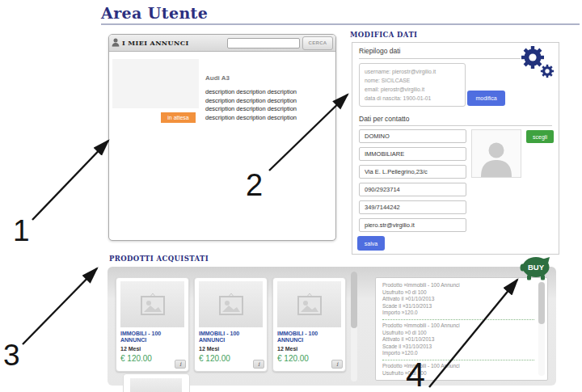 Image resolution: width=582 pixels, height=392 pixels. What do you see at coordinates (354, 327) in the screenshot?
I see `products-scrollbar` at bounding box center [354, 327].